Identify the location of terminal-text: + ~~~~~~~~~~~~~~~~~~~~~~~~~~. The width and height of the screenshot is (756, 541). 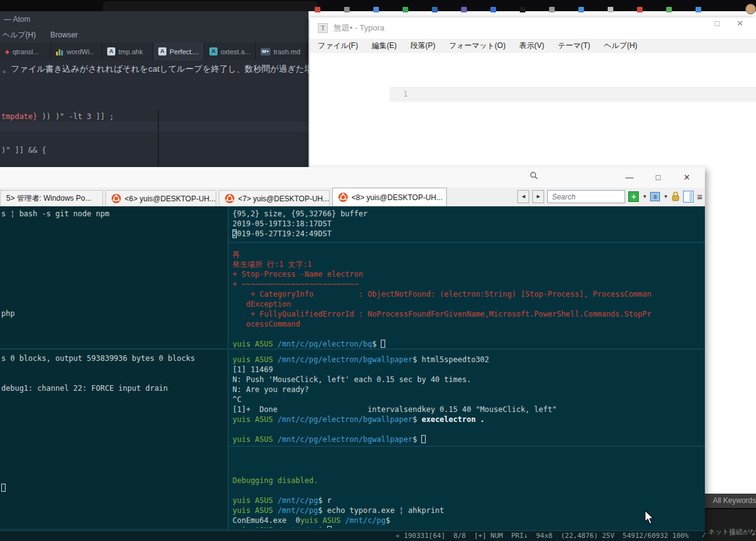
(295, 284).